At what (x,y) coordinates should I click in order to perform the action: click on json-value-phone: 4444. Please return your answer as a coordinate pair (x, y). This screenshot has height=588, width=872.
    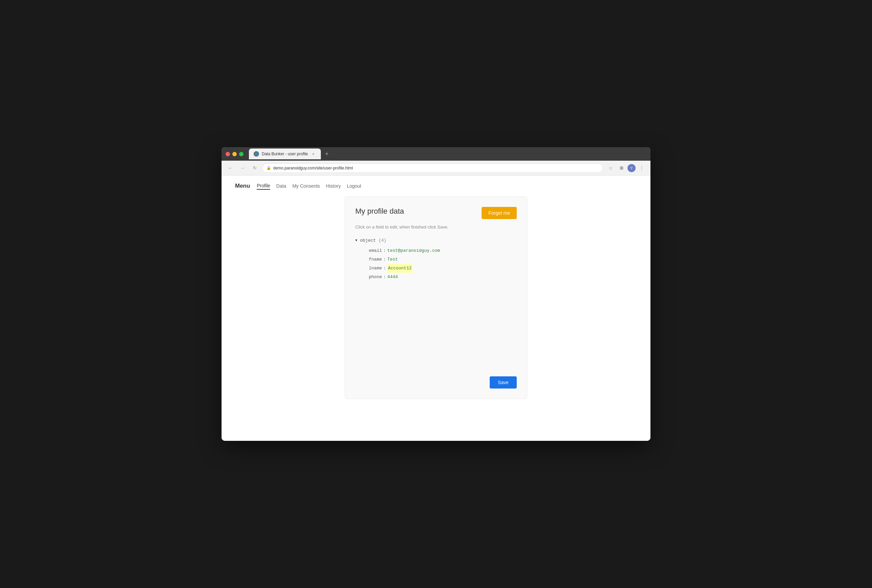
    Looking at the image, I should click on (392, 277).